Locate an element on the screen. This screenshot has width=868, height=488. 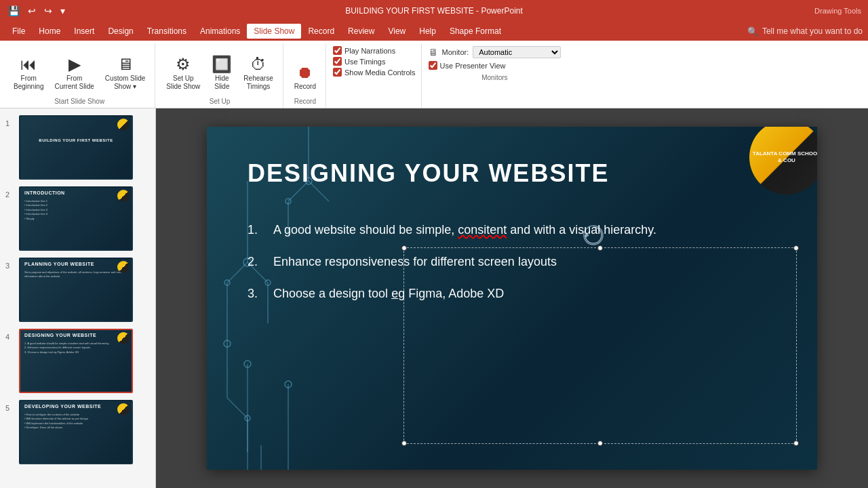
menu-design: Design is located at coordinates (121, 31).